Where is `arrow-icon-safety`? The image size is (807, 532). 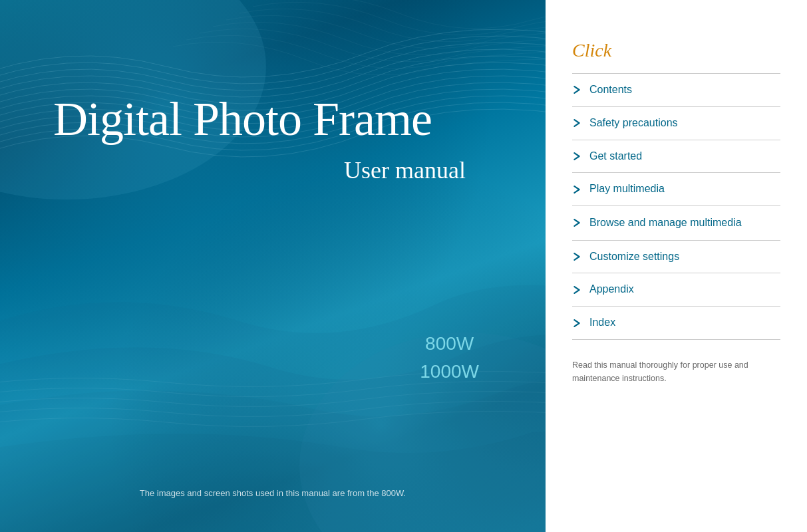
arrow-icon-safety is located at coordinates (577, 123).